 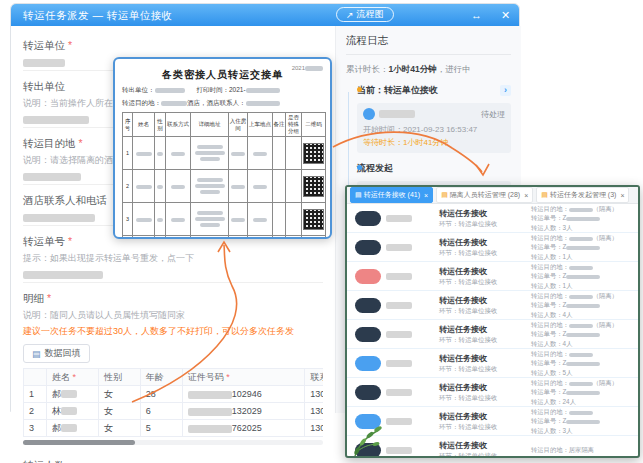 I want to click on flow-chart-button: ↗ 流程图, so click(x=365, y=14).